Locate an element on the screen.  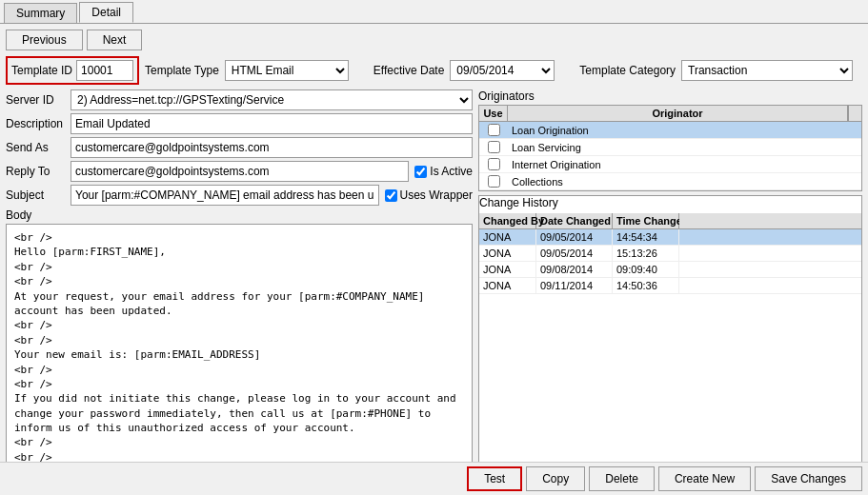
description-value is located at coordinates (272, 124).